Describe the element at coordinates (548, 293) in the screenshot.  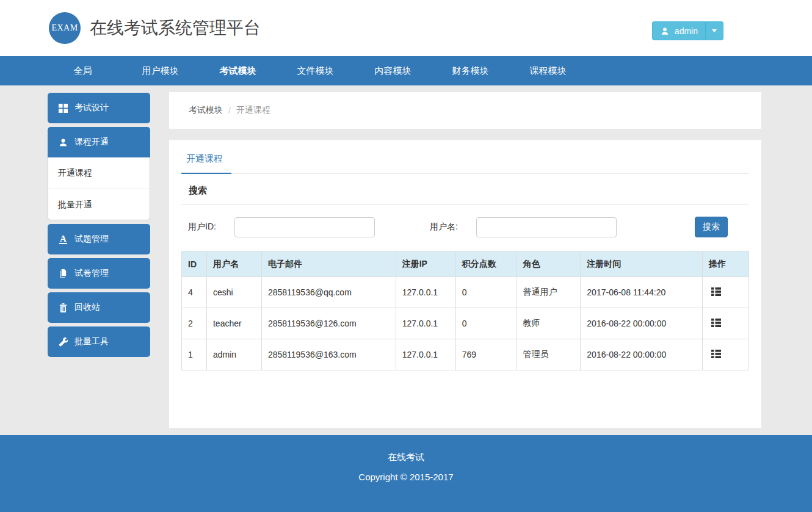
I see `cell-role: 普通用户` at that location.